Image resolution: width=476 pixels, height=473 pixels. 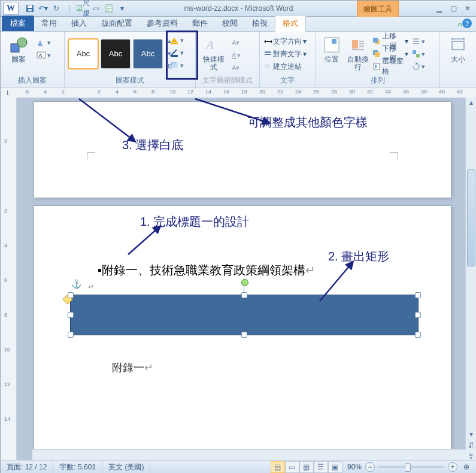 What do you see at coordinates (239, 8) in the screenshot?
I see `window-title: ms-word-zz.docx - Microsoft Word` at bounding box center [239, 8].